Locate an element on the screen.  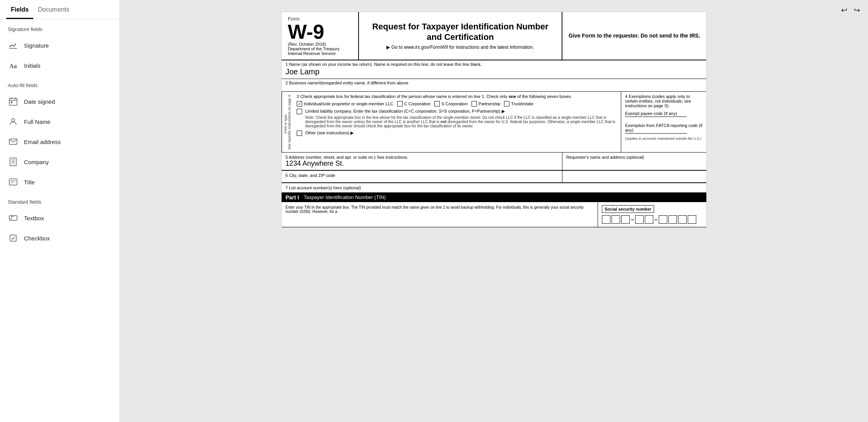
llc-text: Limited liability company. Enter the tax… is located at coordinates (461, 118).